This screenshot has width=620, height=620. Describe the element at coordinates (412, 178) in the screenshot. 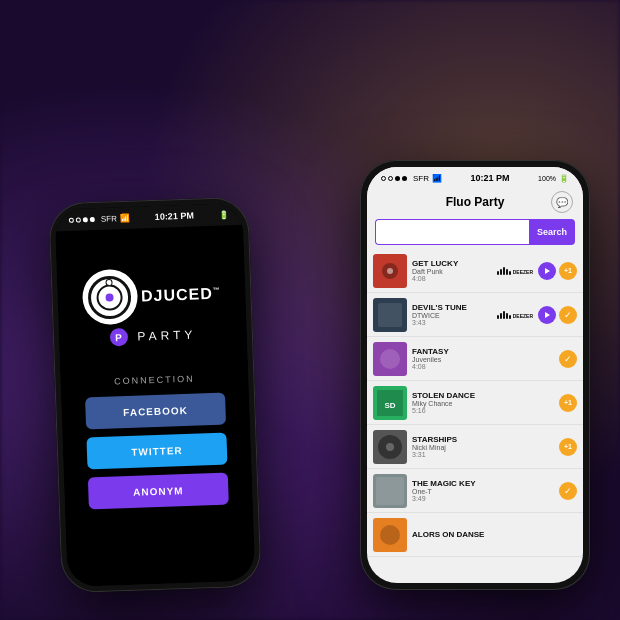

I see `status-left-2: SFR 📶` at that location.